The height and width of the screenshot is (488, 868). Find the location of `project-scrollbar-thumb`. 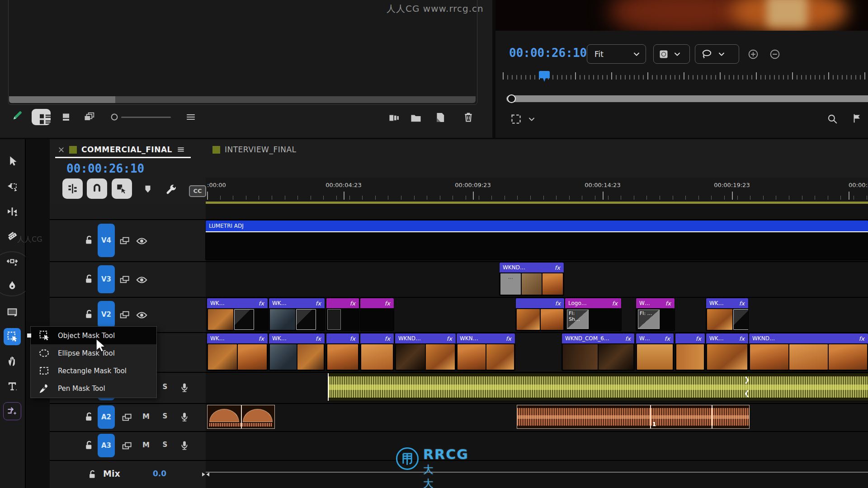

project-scrollbar-thumb is located at coordinates (62, 99).